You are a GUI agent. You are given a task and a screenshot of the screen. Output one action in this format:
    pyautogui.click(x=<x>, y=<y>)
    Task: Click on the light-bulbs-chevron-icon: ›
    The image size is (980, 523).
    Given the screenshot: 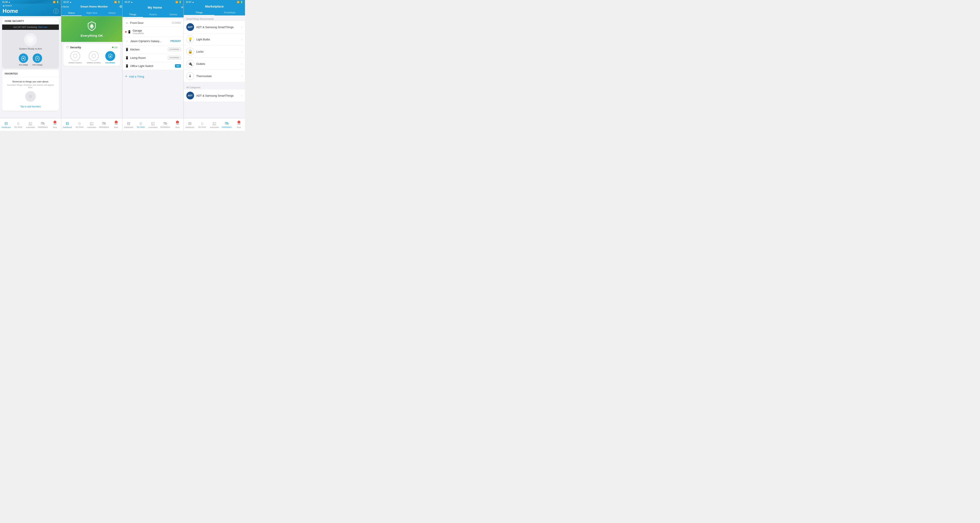 What is the action you would take?
    pyautogui.click(x=242, y=40)
    